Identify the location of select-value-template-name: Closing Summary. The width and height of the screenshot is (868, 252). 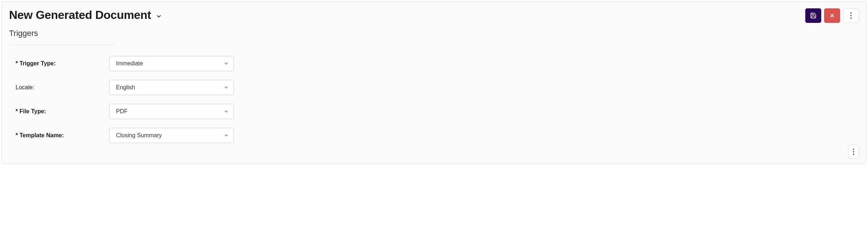
(171, 135).